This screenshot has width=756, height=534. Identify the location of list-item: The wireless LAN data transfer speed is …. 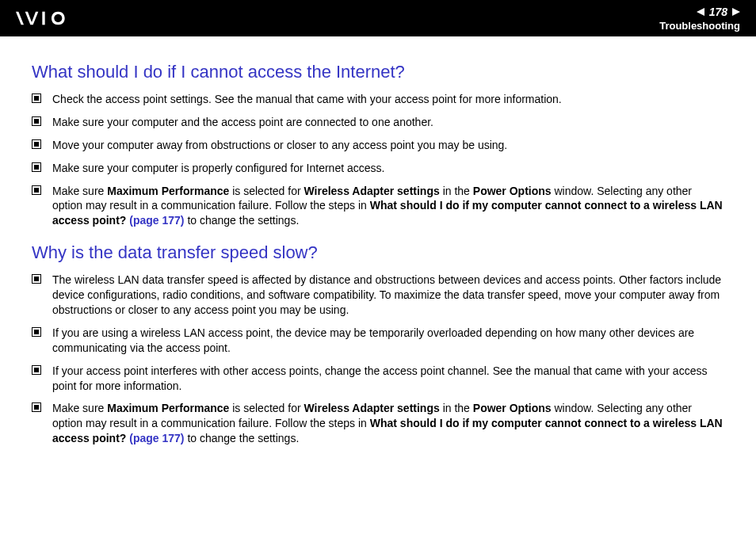
(378, 295).